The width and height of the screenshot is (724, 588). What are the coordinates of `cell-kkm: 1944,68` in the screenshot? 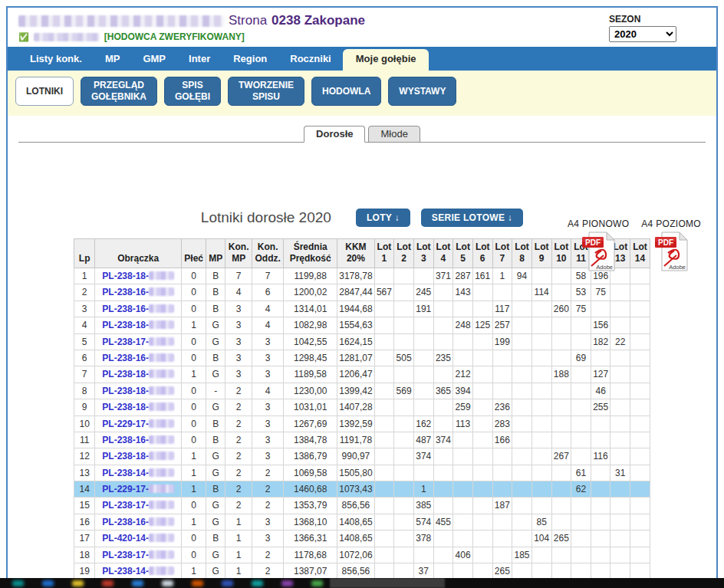 It's located at (356, 308).